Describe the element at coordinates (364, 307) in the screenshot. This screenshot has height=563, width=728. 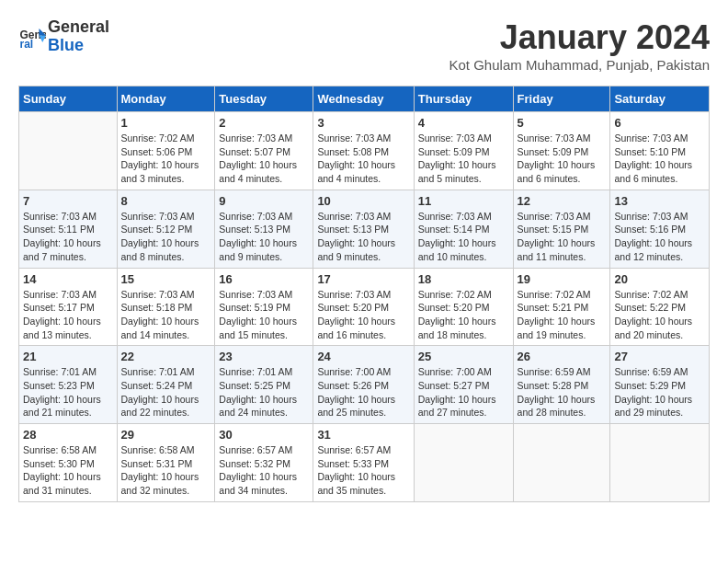
I see `calendar-week-3: 14Sunrise: 7:03 AMSunset: 5:17 PMDayligh…` at that location.